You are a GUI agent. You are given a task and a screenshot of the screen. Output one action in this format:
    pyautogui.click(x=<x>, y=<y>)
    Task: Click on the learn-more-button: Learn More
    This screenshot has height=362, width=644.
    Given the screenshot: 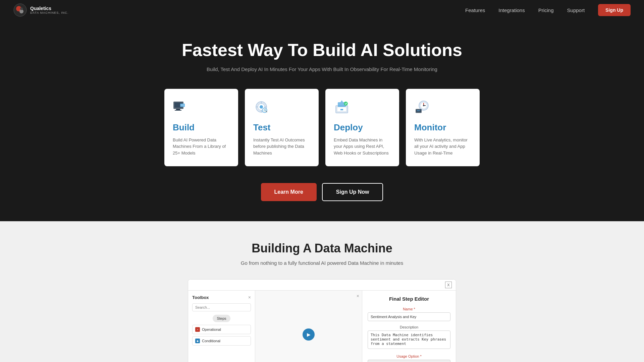 What is the action you would take?
    pyautogui.click(x=289, y=192)
    